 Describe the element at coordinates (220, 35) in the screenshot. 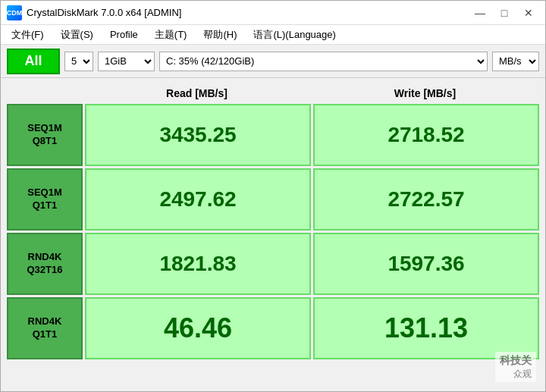

I see `menu-help: 帮助(H)` at that location.